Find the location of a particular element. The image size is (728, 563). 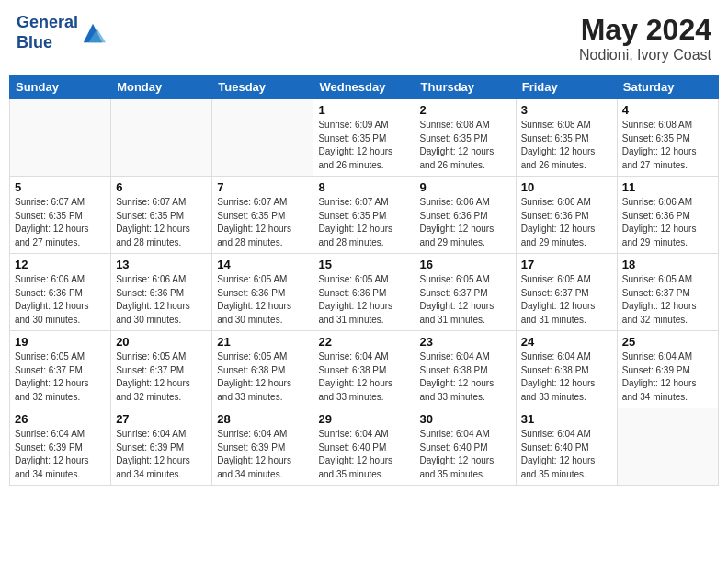

calendar-week-row: 26Sunrise: 6:04 AM Sunset: 6:39 PM Dayli… is located at coordinates (364, 447).